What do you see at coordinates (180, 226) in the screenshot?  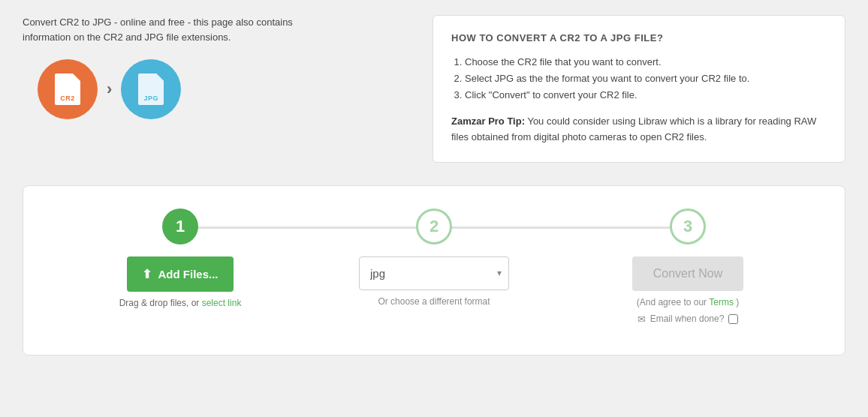 I see `step1-num-cell: 1` at bounding box center [180, 226].